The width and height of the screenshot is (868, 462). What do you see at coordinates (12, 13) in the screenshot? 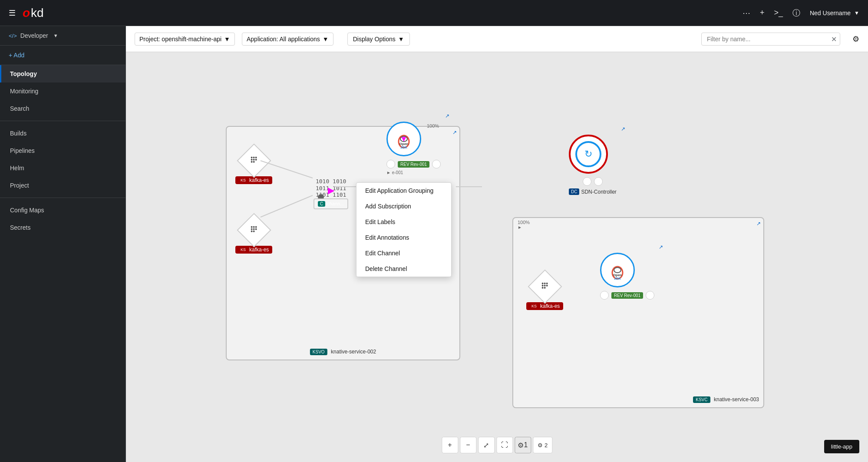
I see `hamburger-menu: ☰` at bounding box center [12, 13].